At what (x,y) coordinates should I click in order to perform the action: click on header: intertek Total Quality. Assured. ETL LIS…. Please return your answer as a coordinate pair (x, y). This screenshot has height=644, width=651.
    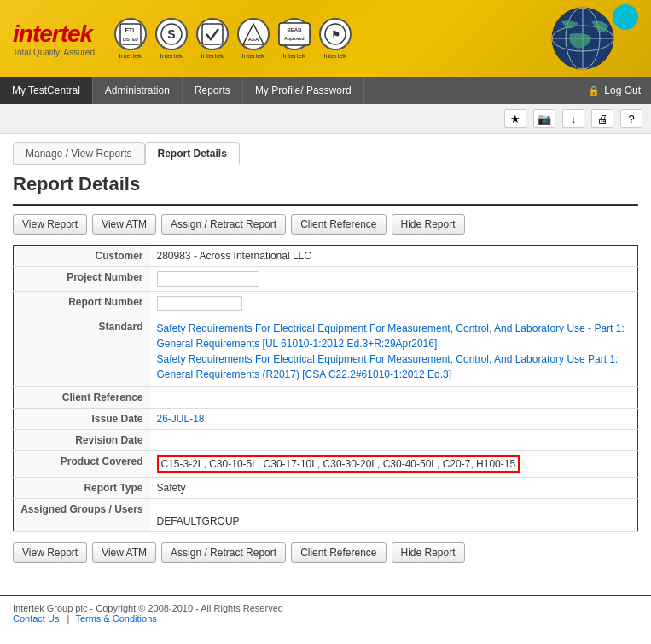
    Looking at the image, I should click on (326, 38).